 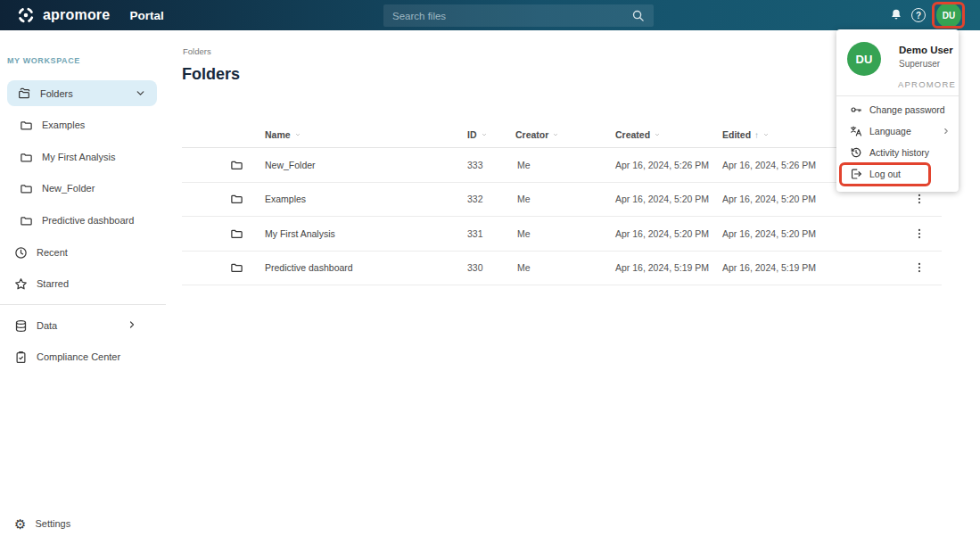 What do you see at coordinates (77, 220) in the screenshot?
I see `sidebar-item-predictive-dashboard: Predictive dashboard` at bounding box center [77, 220].